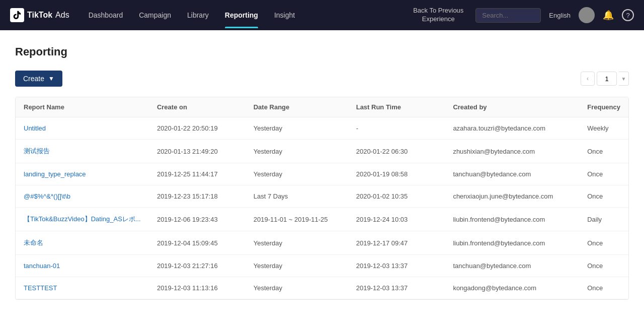 This screenshot has height=325, width=644. What do you see at coordinates (322, 15) in the screenshot?
I see `header: TikTok Ads Dashboard Campaign Library Re…` at bounding box center [322, 15].